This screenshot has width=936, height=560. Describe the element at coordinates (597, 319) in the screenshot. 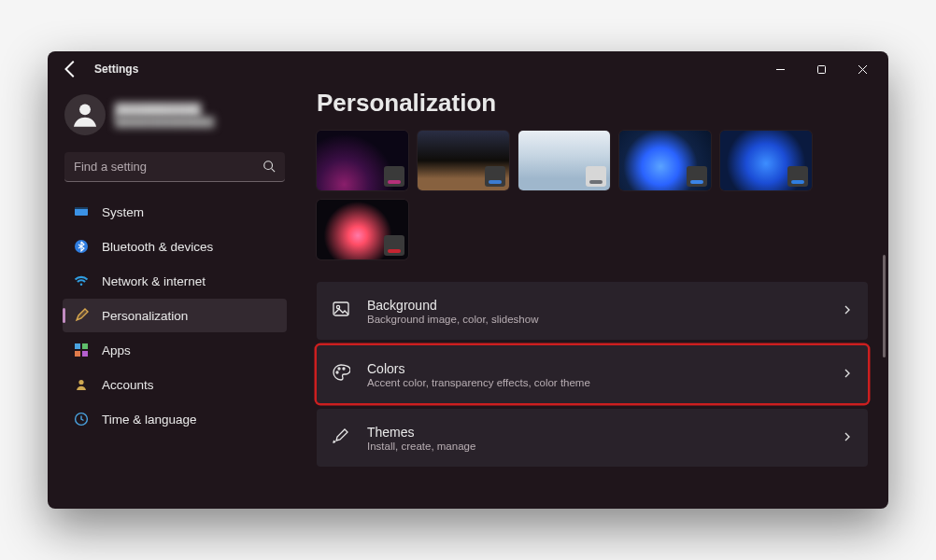

I see `setting-subtitle: Background image, color, slideshow` at that location.